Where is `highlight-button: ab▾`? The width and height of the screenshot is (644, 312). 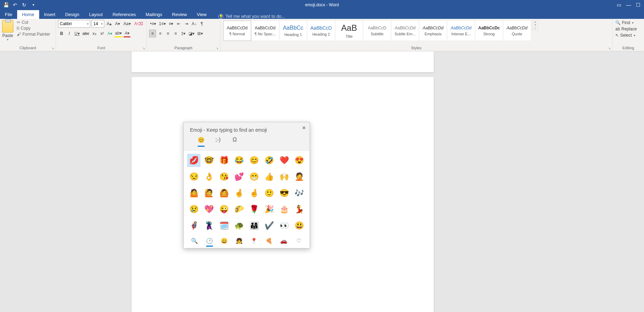
highlight-button: ab▾ is located at coordinates (118, 34).